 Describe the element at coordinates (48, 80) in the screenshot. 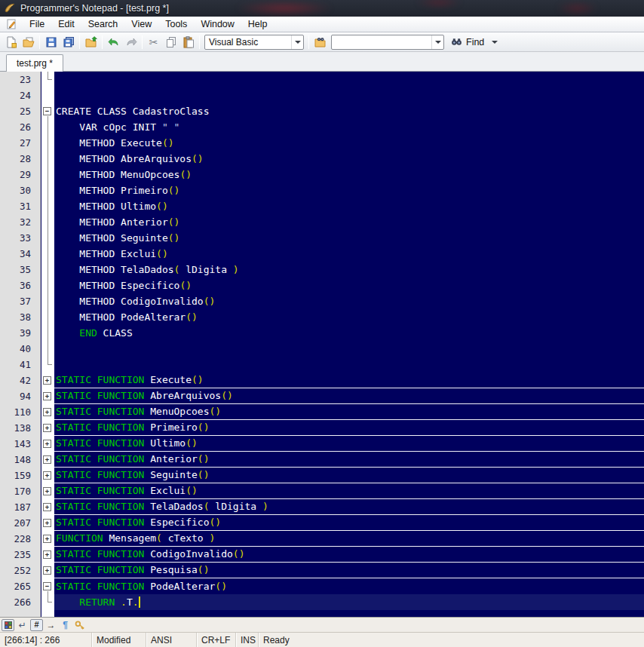

I see `fold-marker-end` at that location.